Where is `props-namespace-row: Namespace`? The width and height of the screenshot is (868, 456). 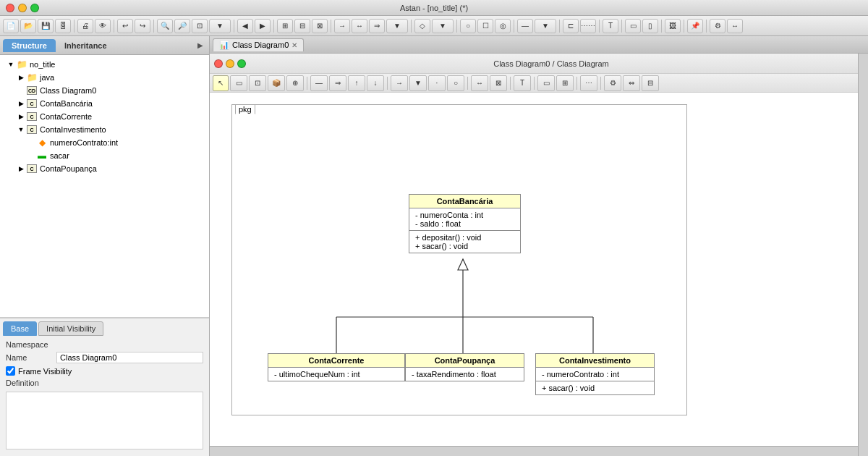
props-namespace-row: Namespace is located at coordinates (104, 345).